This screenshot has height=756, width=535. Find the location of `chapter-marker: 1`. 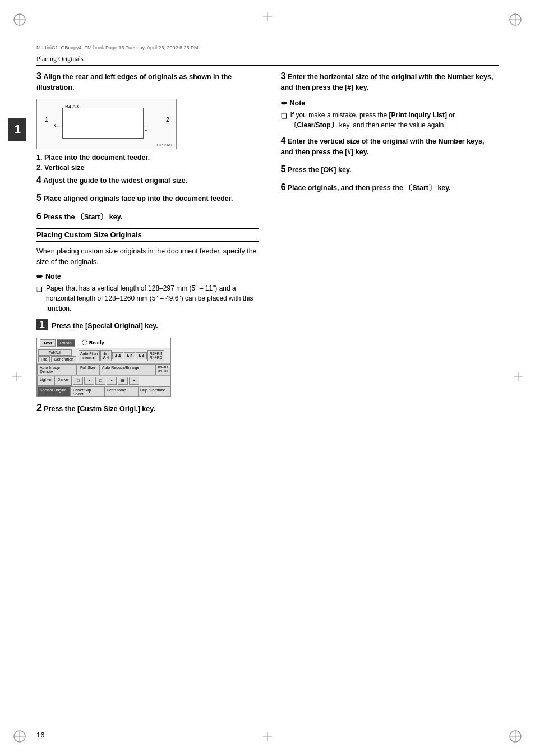

chapter-marker: 1 is located at coordinates (17, 130).